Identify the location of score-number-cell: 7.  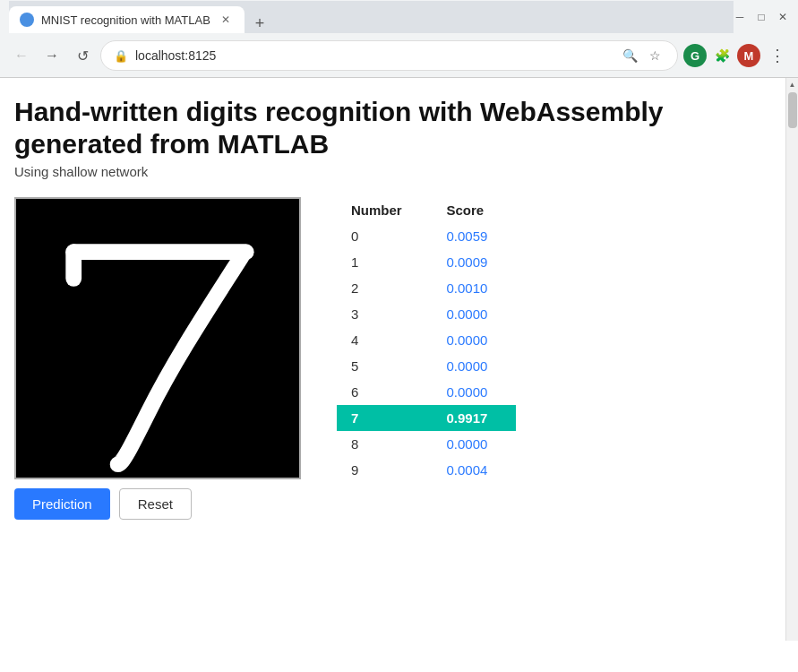
(384, 418).